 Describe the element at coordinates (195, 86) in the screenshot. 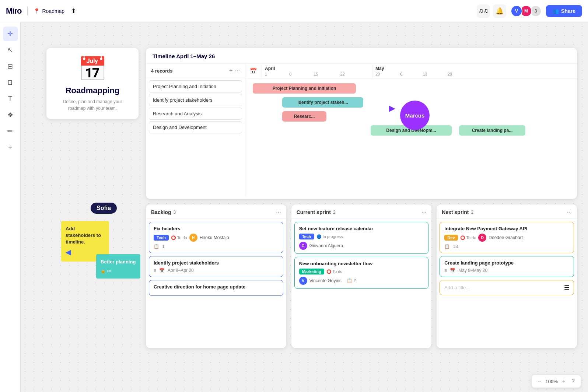

I see `timeline-item-0: Project Planning and Initiation` at that location.